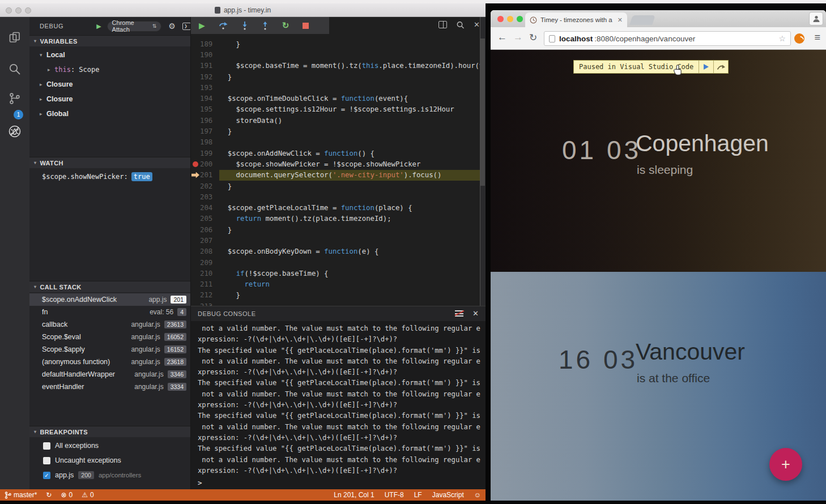 This screenshot has height=504, width=826. Describe the element at coordinates (799, 39) in the screenshot. I see `extension-icon` at that location.